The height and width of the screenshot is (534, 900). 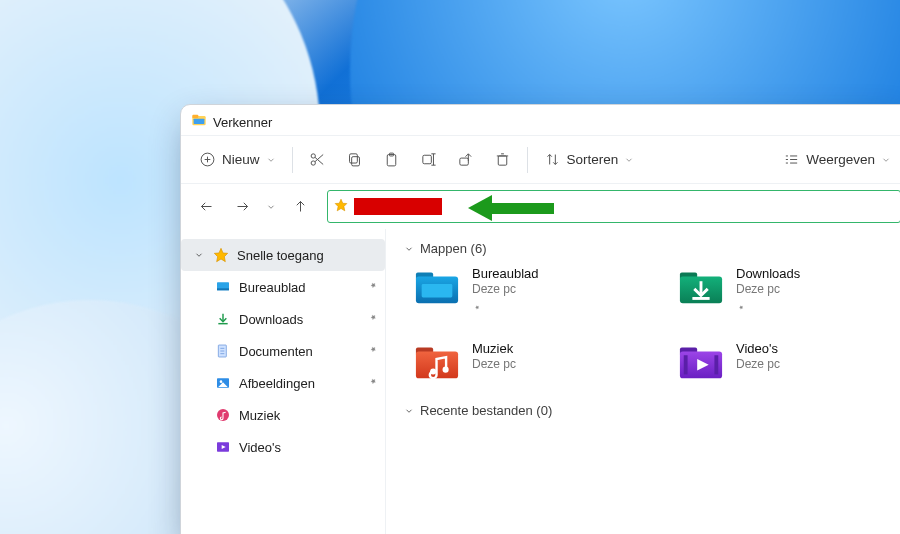 What do you see at coordinates (789, 361) in the screenshot?
I see `folder-item-videos: Video's Deze pc` at bounding box center [789, 361].